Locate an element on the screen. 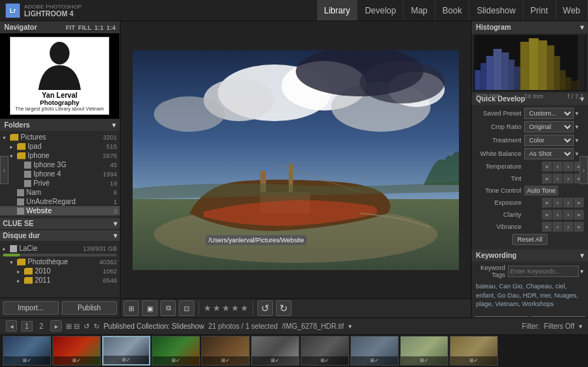 This screenshot has height=367, width=588. nav-fit: FIT is located at coordinates (70, 28).